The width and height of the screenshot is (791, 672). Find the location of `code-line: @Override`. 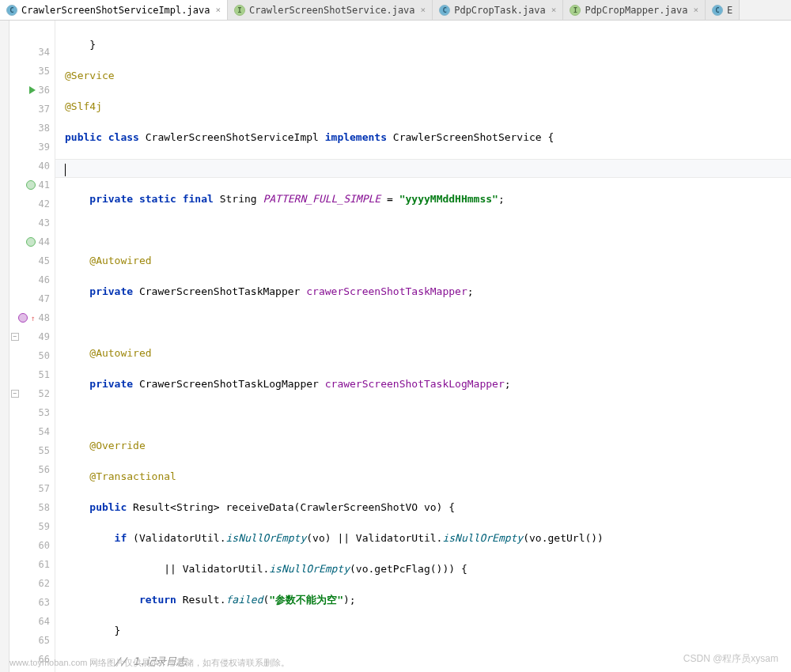

code-line: @Override is located at coordinates (423, 446).